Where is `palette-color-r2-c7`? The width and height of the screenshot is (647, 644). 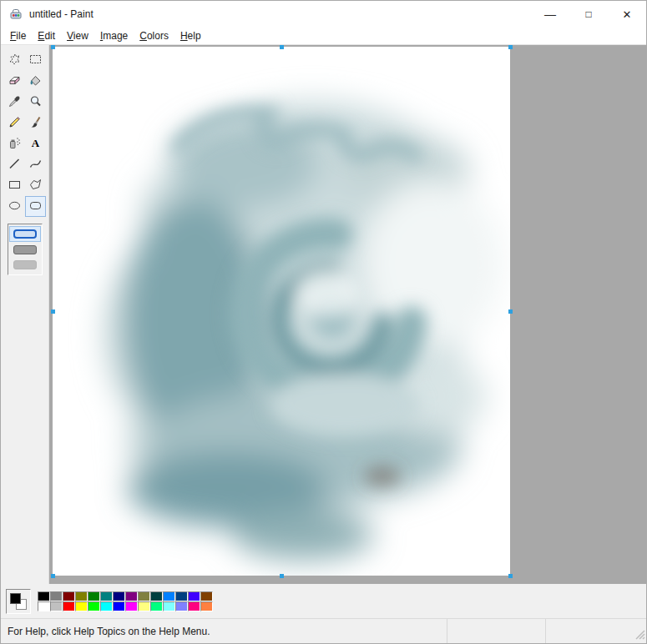
palette-color-r2-c7 is located at coordinates (119, 606).